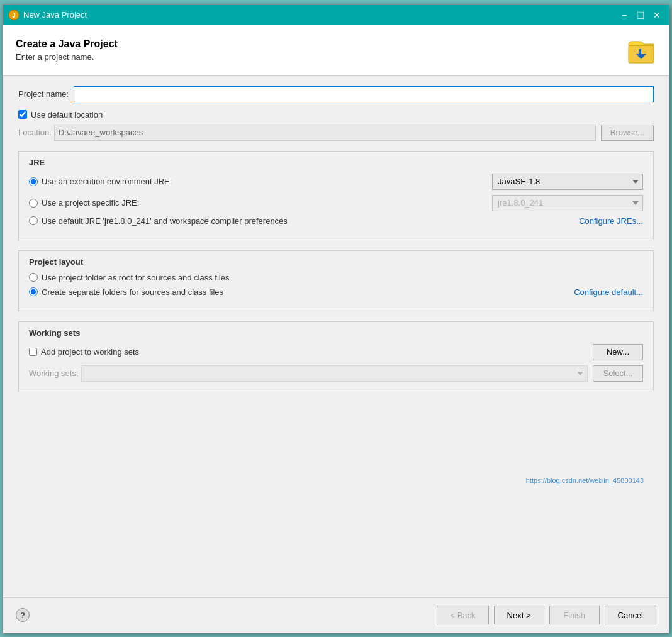 This screenshot has height=637, width=672. What do you see at coordinates (33, 182) in the screenshot?
I see `jre-execution-env-radio` at bounding box center [33, 182].